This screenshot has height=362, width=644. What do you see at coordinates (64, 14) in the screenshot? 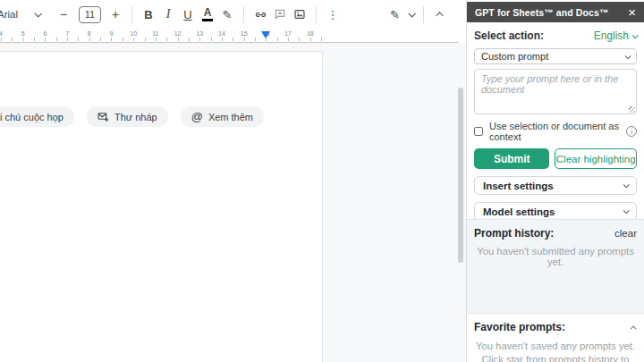
I see `decrease-font-size-button: −` at bounding box center [64, 14].